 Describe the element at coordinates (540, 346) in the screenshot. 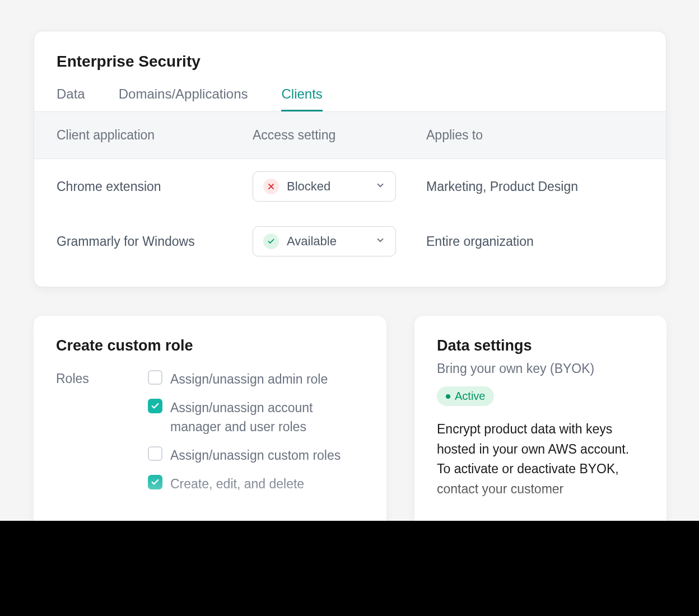

I see `section-title: Data settings` at that location.